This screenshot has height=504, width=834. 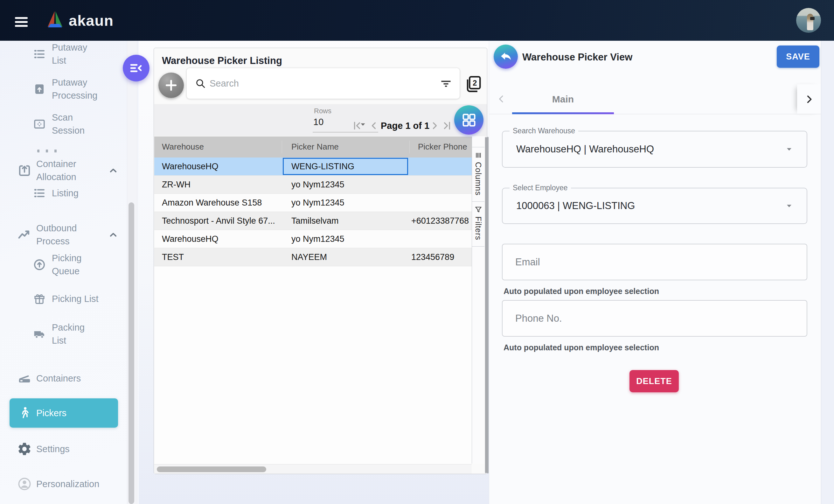 What do you see at coordinates (64, 89) in the screenshot?
I see `sidebar-item-putaway-processing: Putaway Processing` at bounding box center [64, 89].